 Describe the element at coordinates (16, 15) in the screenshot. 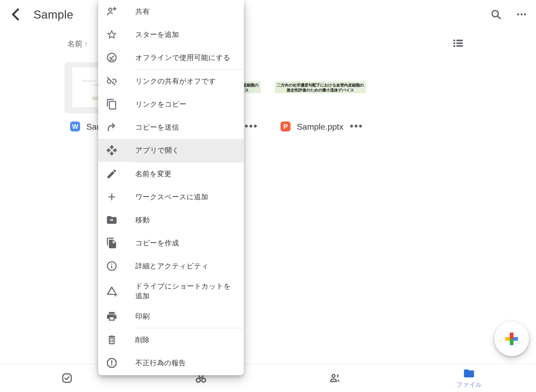

I see `chevron-left-icon` at that location.